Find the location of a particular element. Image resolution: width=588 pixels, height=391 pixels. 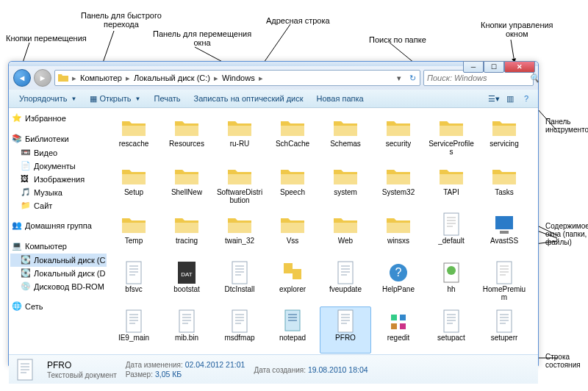

preview-pane-button: ▥ is located at coordinates (510, 98).